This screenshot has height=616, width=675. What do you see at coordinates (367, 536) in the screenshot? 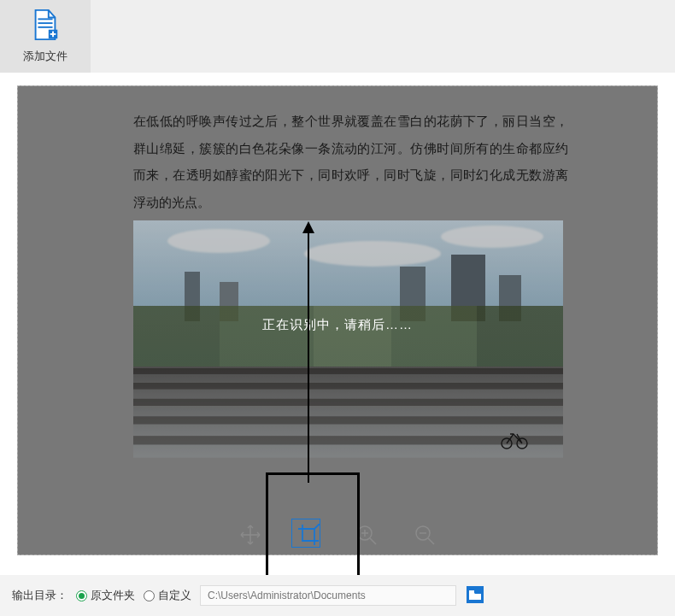
I see `zoom-in-button` at bounding box center [367, 536].